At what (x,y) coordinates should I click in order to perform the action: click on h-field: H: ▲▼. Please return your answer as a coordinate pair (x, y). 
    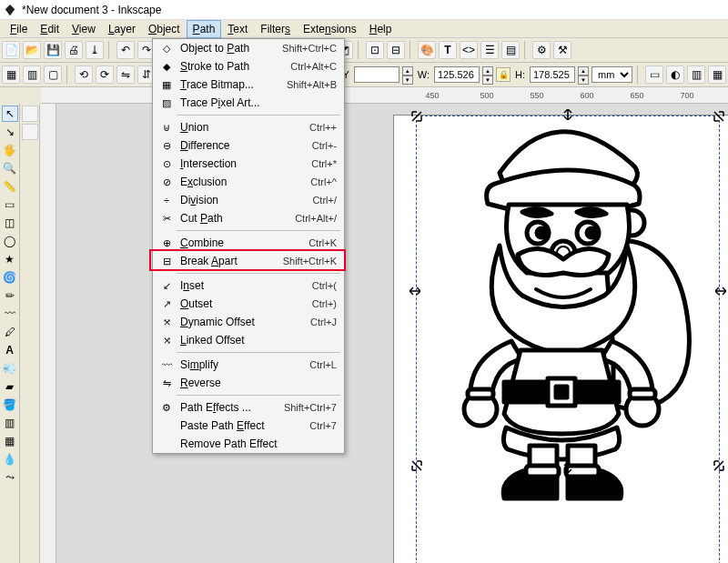
    Looking at the image, I should click on (551, 75).